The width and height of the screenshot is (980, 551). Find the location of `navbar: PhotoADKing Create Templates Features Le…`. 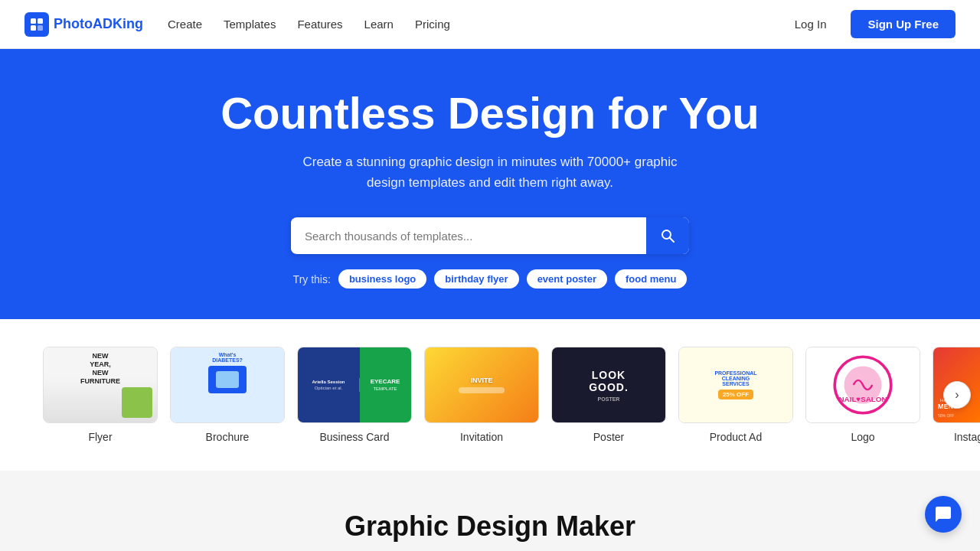

navbar: PhotoADKing Create Templates Features Le… is located at coordinates (490, 24).